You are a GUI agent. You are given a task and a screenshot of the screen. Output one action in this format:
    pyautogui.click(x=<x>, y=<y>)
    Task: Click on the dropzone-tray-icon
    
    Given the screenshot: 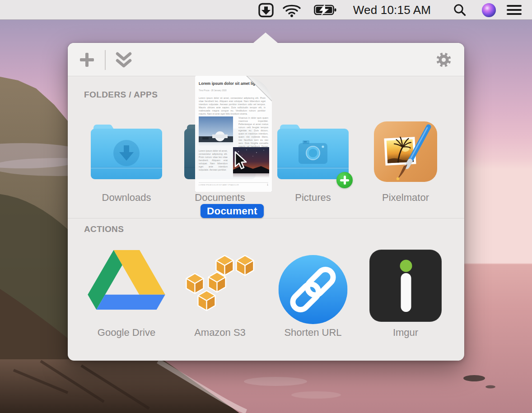 What is the action you would take?
    pyautogui.click(x=266, y=10)
    